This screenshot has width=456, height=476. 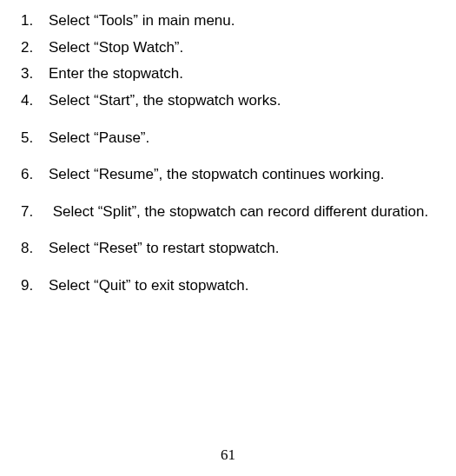 I want to click on list-item: 7. Select “Split”, the stopwatch can rec…, so click(x=228, y=212).